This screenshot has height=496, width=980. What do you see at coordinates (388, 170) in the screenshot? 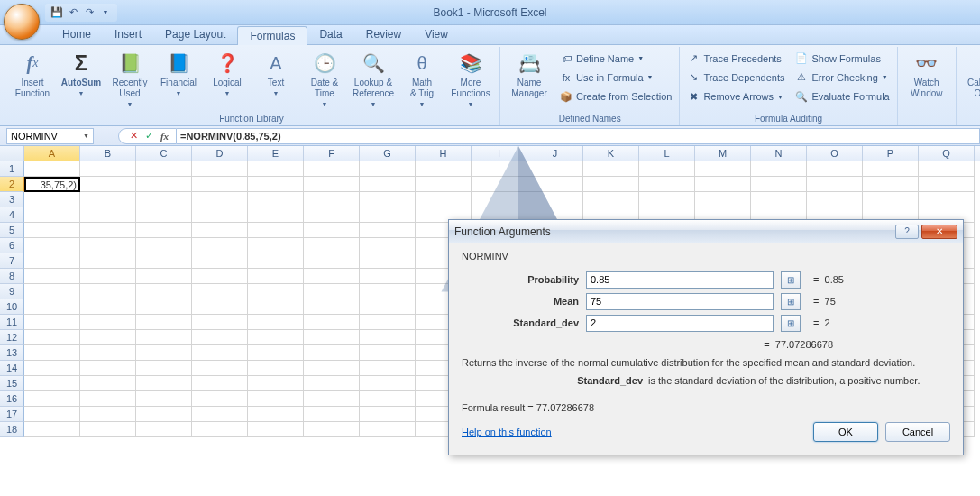
I see `cell-G1` at bounding box center [388, 170].